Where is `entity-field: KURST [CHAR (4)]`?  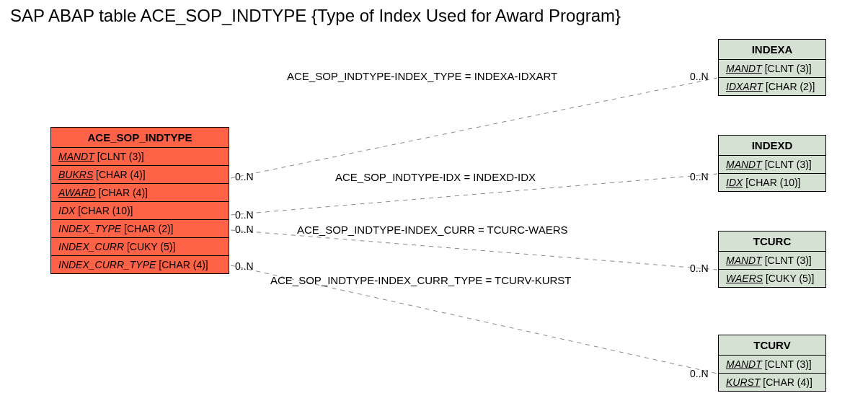 entity-field: KURST [CHAR (4)] is located at coordinates (772, 382).